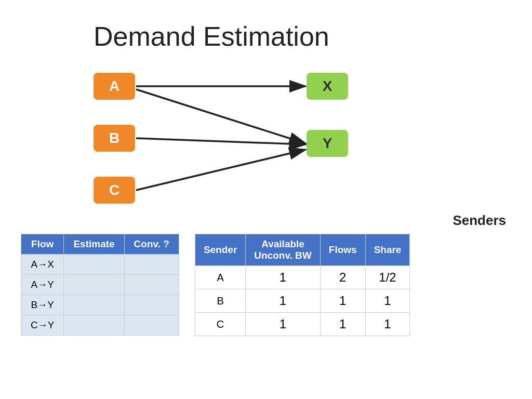 The height and width of the screenshot is (399, 532). What do you see at coordinates (220, 301) in the screenshot?
I see `sender-cell: B` at bounding box center [220, 301].